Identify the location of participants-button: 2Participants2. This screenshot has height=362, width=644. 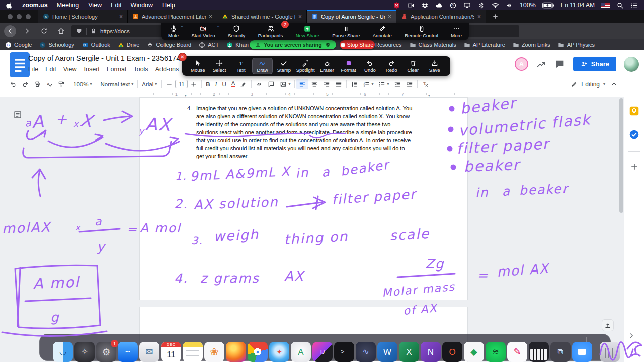
(271, 31).